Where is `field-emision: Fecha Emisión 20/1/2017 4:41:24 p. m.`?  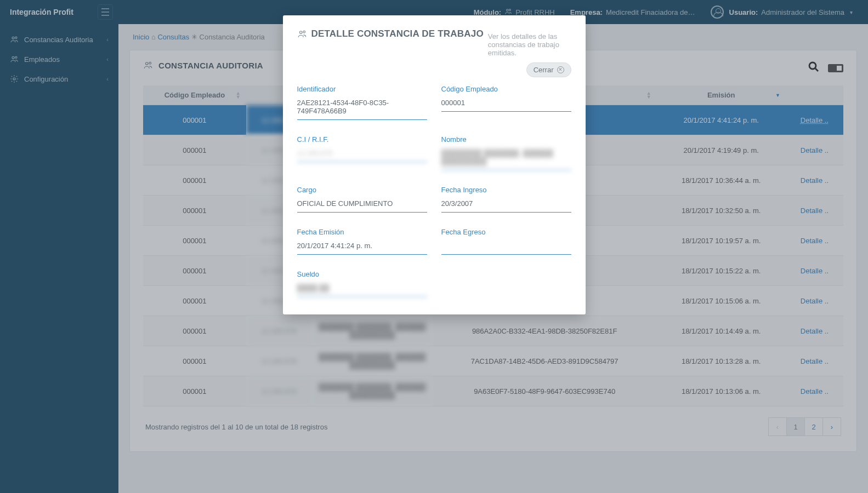
field-emision: Fecha Emisión 20/1/2017 4:41:24 p. m. is located at coordinates (362, 241).